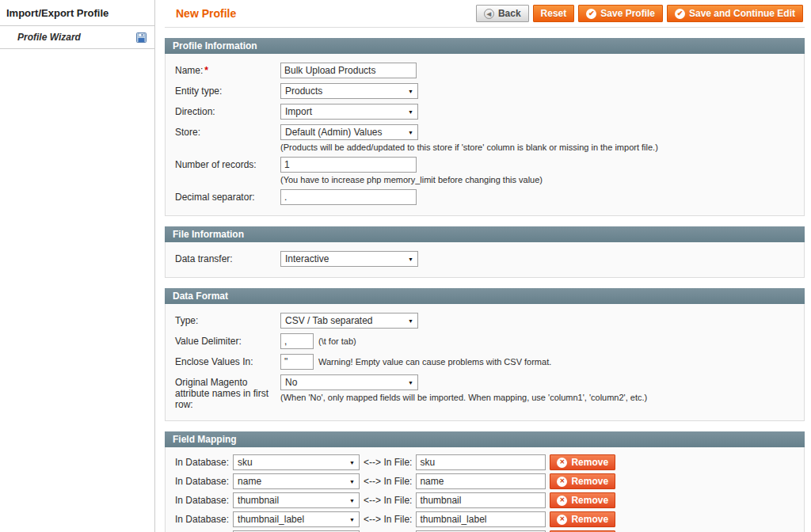  I want to click on page-title: New Profile, so click(206, 13).